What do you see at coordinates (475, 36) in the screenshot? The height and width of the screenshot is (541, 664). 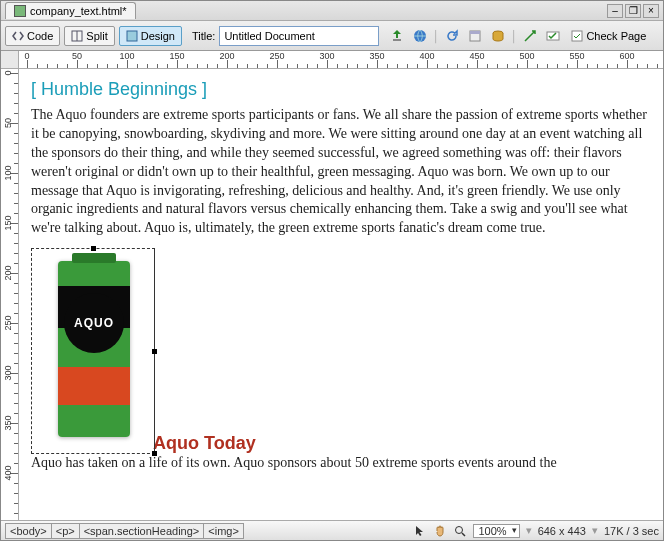 I see `file-management-icon` at bounding box center [475, 36].